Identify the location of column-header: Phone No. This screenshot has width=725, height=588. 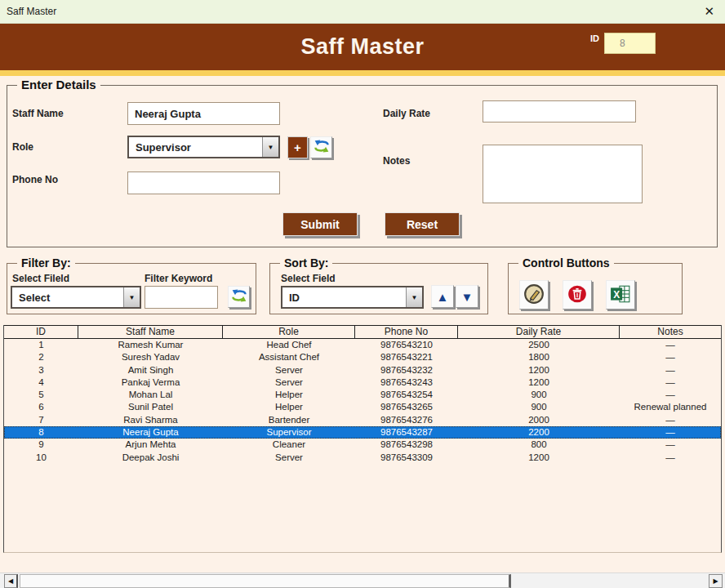
(407, 332).